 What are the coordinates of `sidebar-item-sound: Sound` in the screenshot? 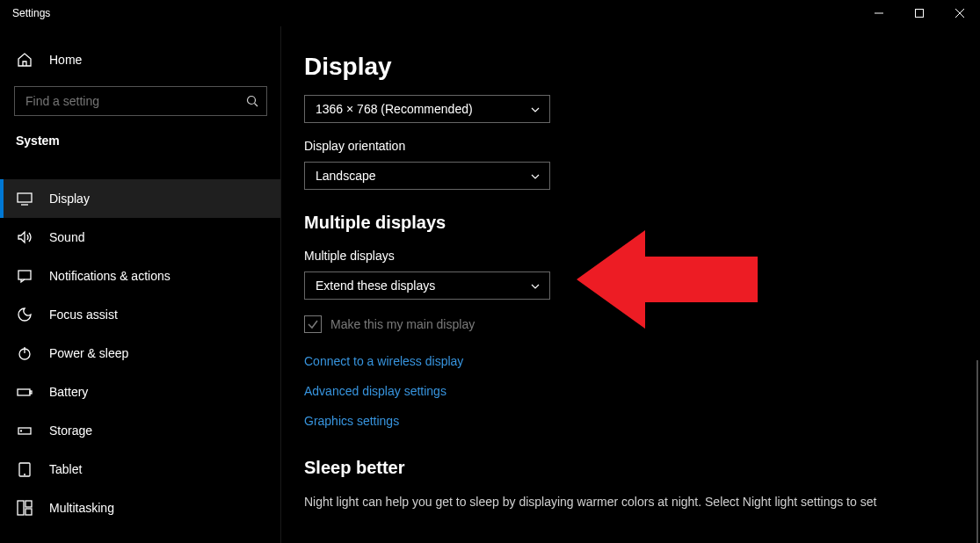 It's located at (141, 237).